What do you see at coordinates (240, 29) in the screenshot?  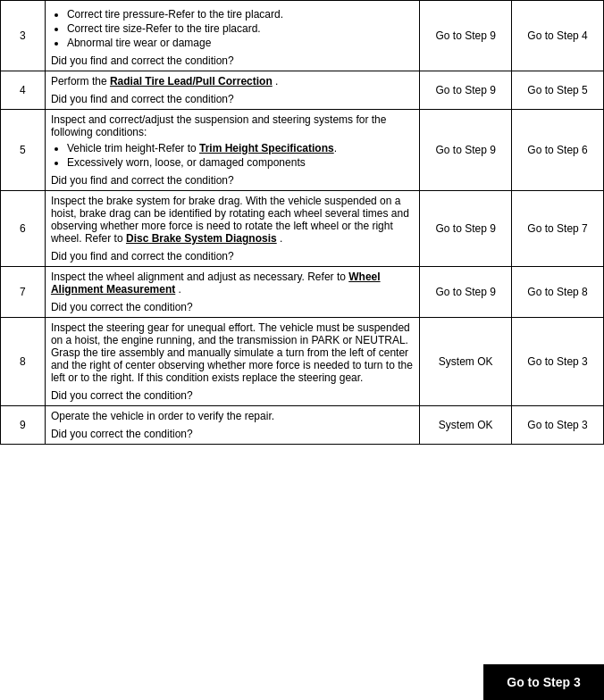 I see `list-item: Correct tire size-Refer to the tire plac…` at bounding box center [240, 29].